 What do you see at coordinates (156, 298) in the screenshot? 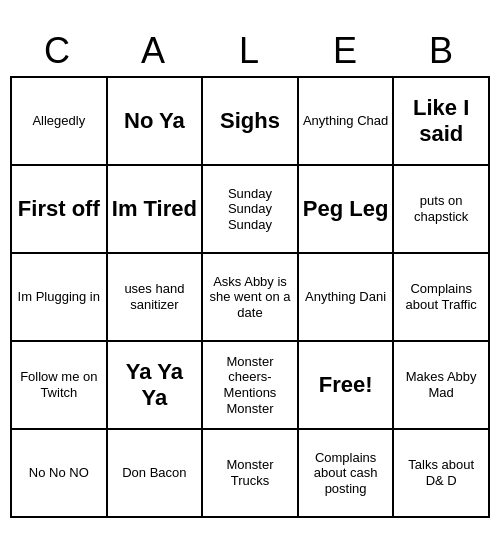
I see `bingo-cell-11: uses hand sanitizer` at bounding box center [156, 298].